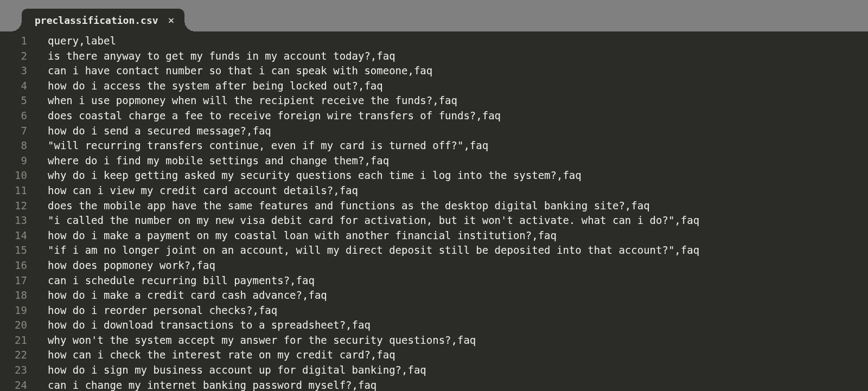 The width and height of the screenshot is (868, 391). Describe the element at coordinates (16, 251) in the screenshot. I see `line-number: 15` at that location.